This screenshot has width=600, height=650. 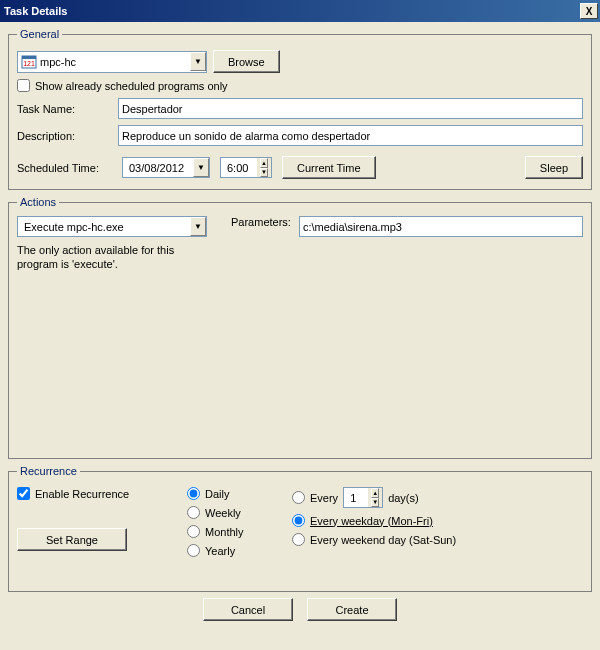 I want to click on scheduled-date-value: 03/08/2012, so click(x=160, y=168).